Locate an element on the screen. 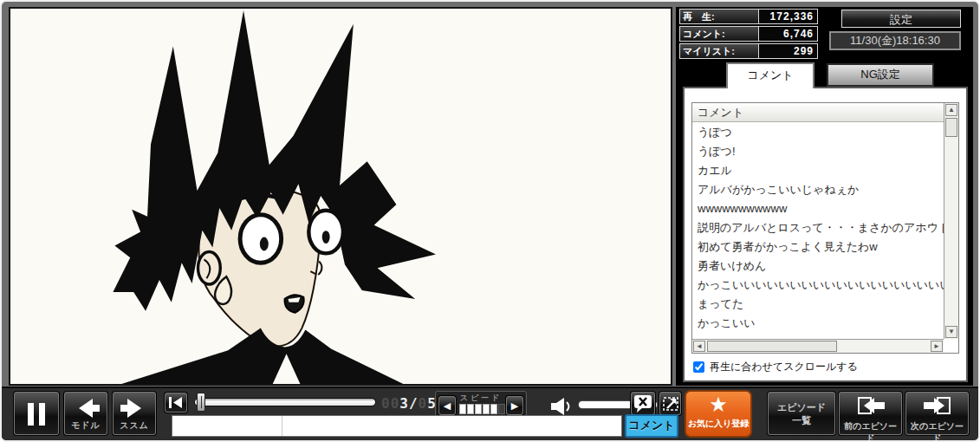 The width and height of the screenshot is (980, 442). scroll-left-icon: ◄ is located at coordinates (699, 347).